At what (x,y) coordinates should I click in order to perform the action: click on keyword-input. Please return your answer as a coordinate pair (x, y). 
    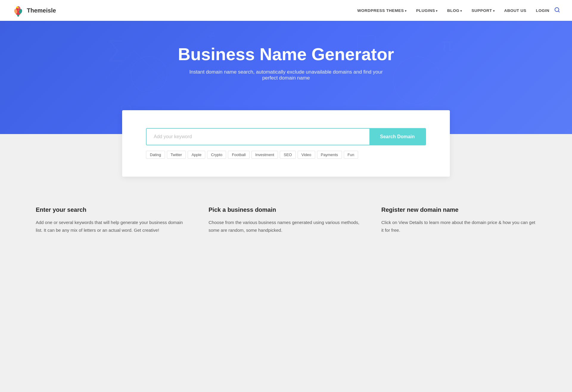
    Looking at the image, I should click on (258, 137).